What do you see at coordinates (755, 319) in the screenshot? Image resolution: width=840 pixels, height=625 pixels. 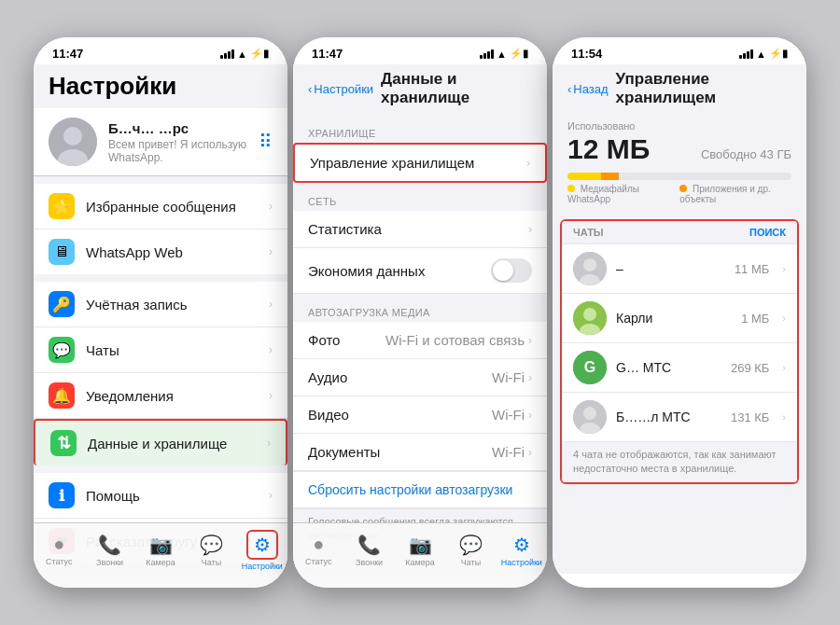 I see `chat-size-2: 1 МБ` at bounding box center [755, 319].